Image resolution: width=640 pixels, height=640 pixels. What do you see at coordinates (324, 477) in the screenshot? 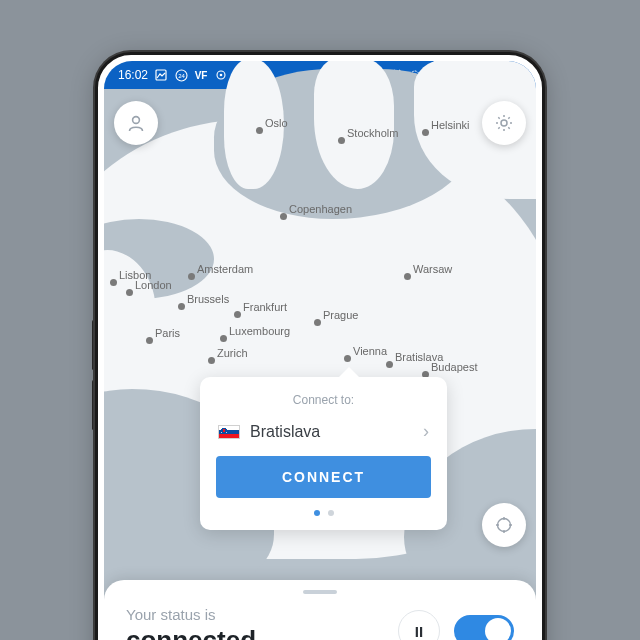
I see `connect-button: CONNECT` at bounding box center [324, 477].